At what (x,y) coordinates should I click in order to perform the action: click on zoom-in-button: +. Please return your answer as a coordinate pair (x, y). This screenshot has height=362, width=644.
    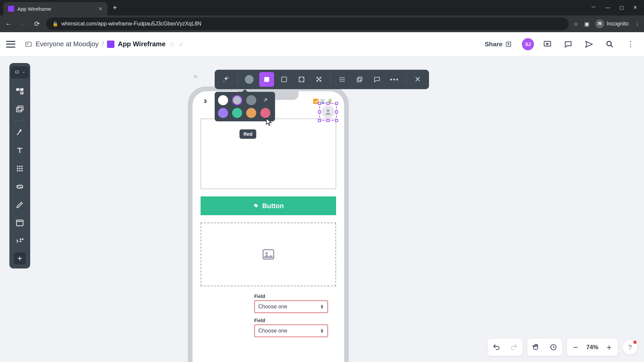
    Looking at the image, I should click on (609, 347).